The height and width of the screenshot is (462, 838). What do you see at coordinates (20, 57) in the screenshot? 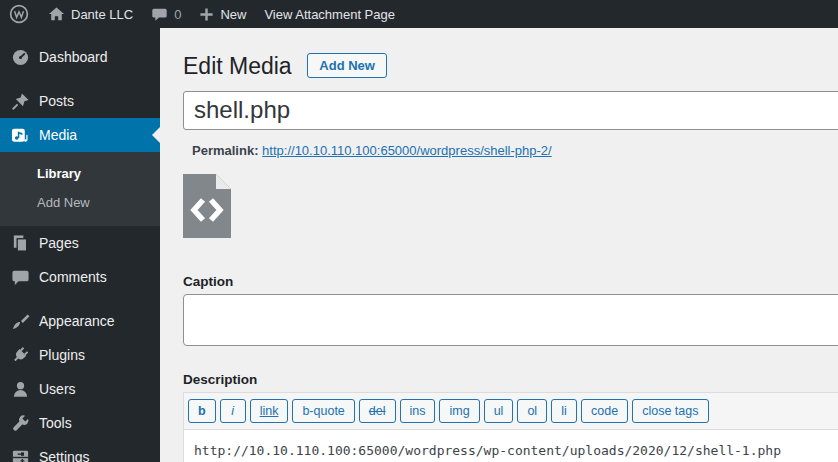
I see `dashboard-icon` at bounding box center [20, 57].